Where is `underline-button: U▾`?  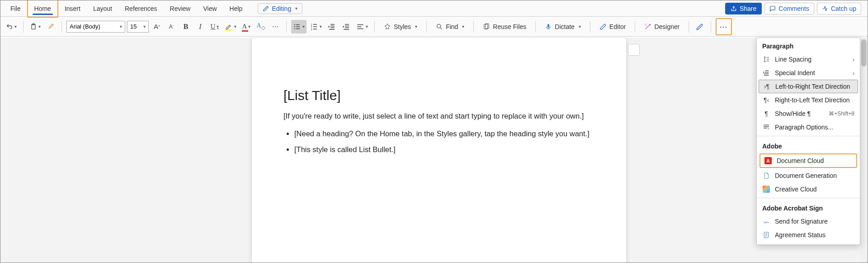
underline-button: U▾ is located at coordinates (215, 27).